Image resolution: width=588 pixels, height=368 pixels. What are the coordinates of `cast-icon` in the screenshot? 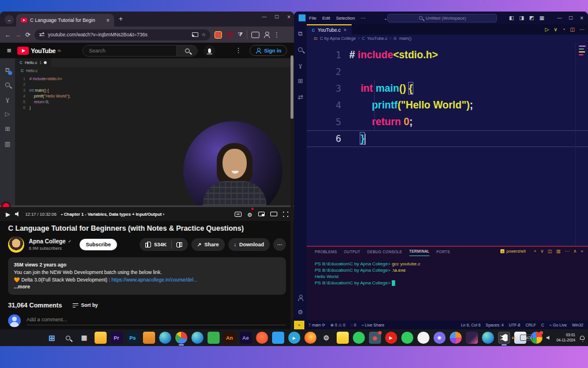 It's located at (195, 35).